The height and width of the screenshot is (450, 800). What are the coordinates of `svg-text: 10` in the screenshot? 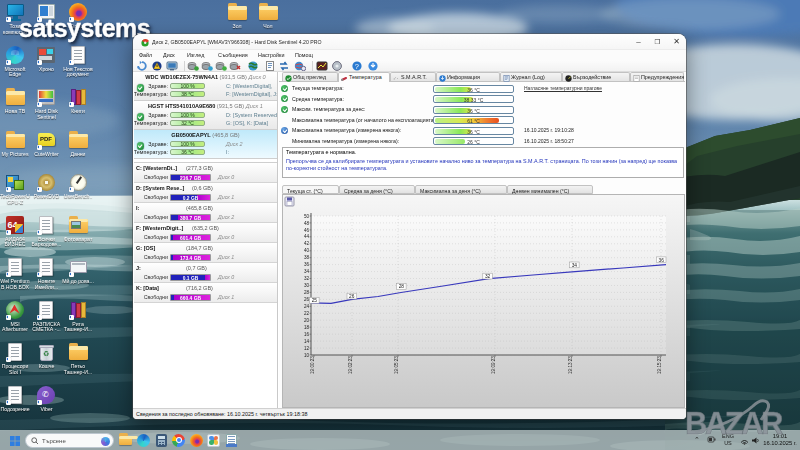 It's located at (307, 356).